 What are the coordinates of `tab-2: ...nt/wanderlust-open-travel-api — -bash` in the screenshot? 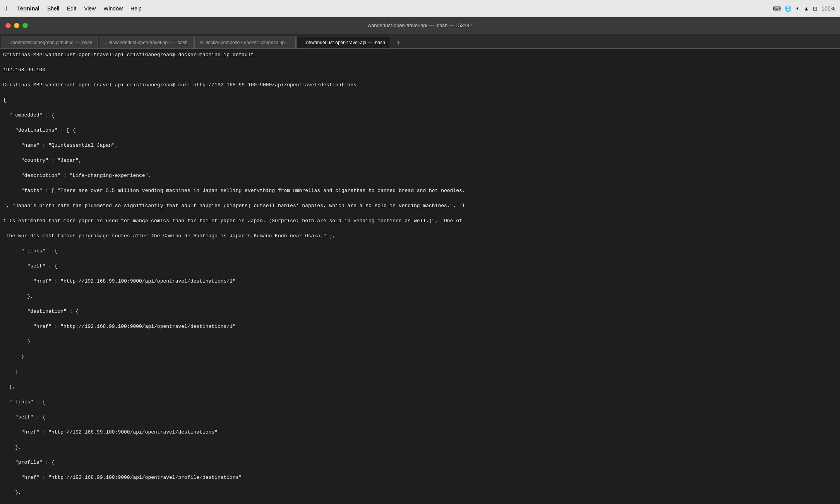 It's located at (146, 42).